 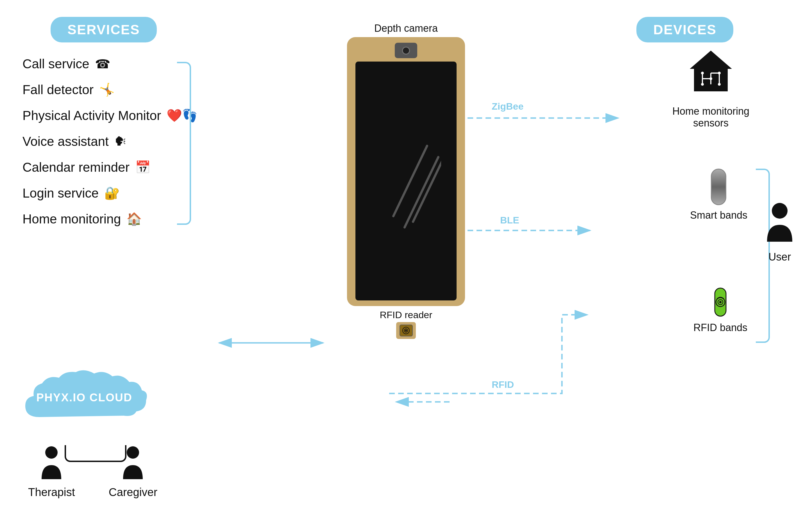 I want to click on service-call-label: Call service, so click(x=56, y=64).